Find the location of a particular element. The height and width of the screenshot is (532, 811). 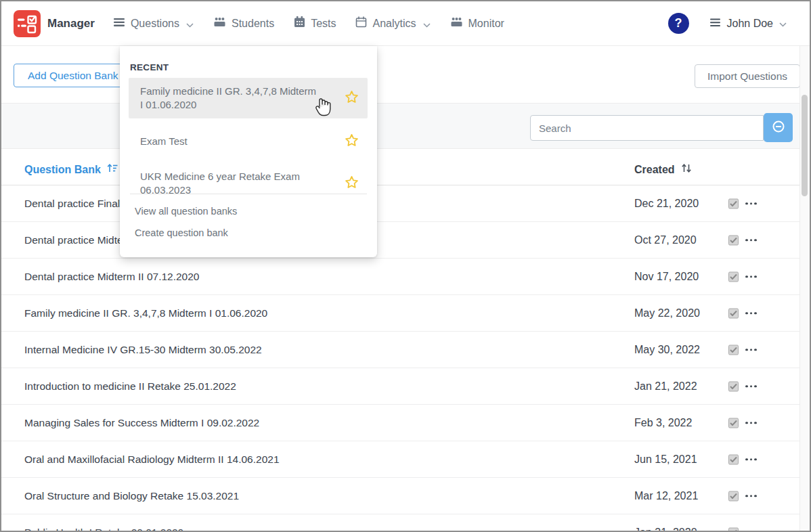

row-name: Public Health I Retake 20.01.2020 is located at coordinates (104, 529).